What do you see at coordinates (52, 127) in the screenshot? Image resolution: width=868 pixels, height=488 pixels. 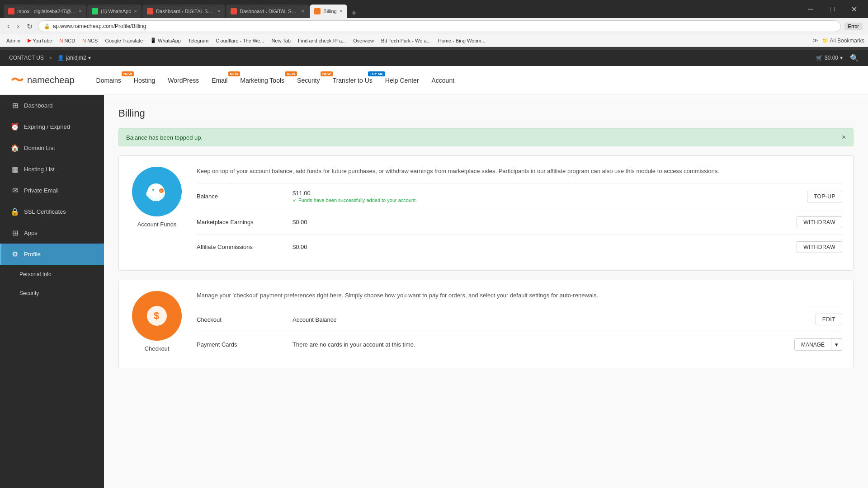 I see `sidebar-item-expiring: ⏰ Expiring / Expired` at bounding box center [52, 127].